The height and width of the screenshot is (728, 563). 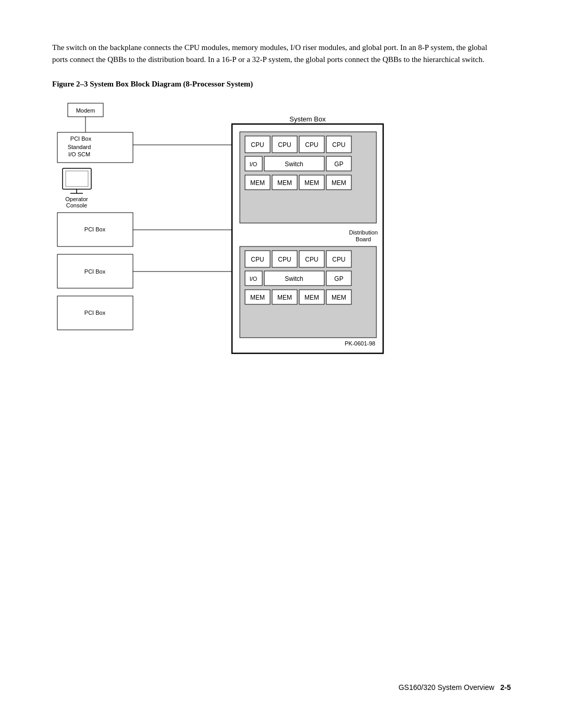 What do you see at coordinates (363, 232) in the screenshot?
I see `svg-text: Distribution` at bounding box center [363, 232].